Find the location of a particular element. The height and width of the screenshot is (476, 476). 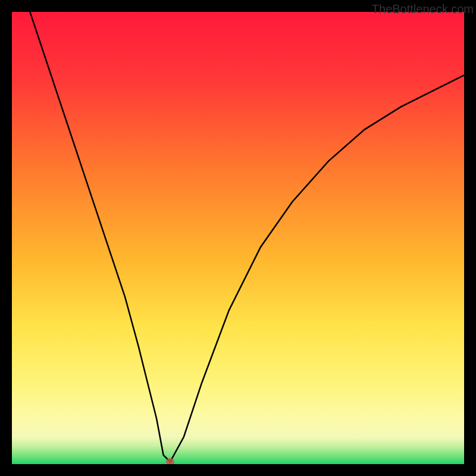

watermark-text: TheBottleneck.com is located at coordinates (422, 10).